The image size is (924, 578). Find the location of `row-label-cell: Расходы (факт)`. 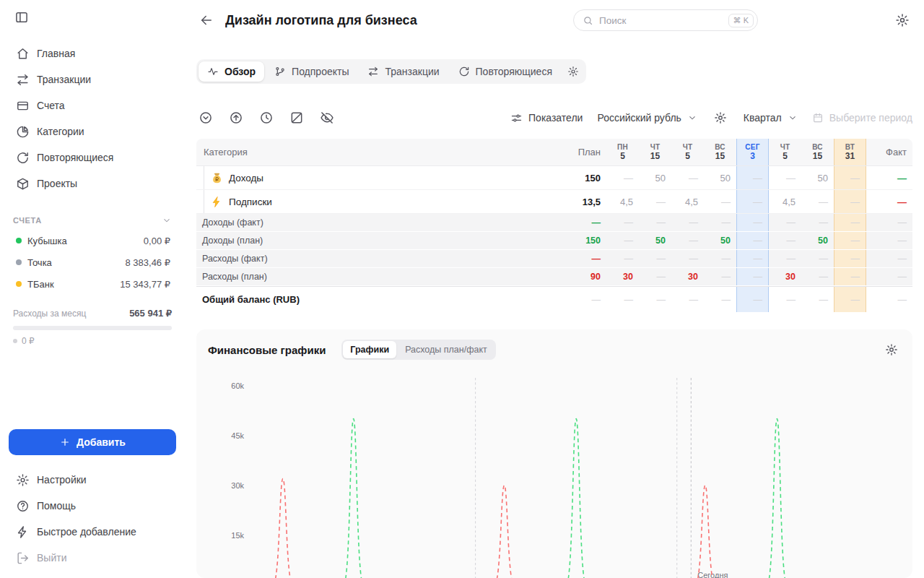

row-label-cell: Расходы (факт) is located at coordinates (379, 259).